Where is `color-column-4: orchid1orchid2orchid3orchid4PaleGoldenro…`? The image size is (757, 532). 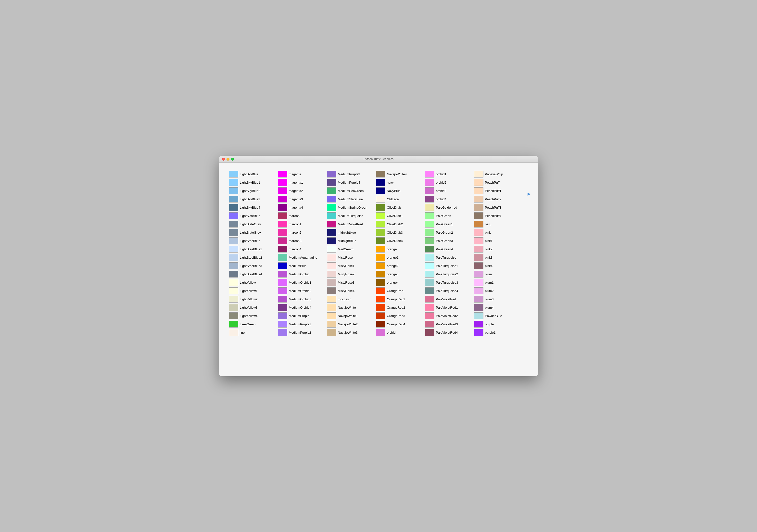
color-column-4: orchid1orchid2orchid3orchid4PaleGoldenro… is located at coordinates (450, 253).